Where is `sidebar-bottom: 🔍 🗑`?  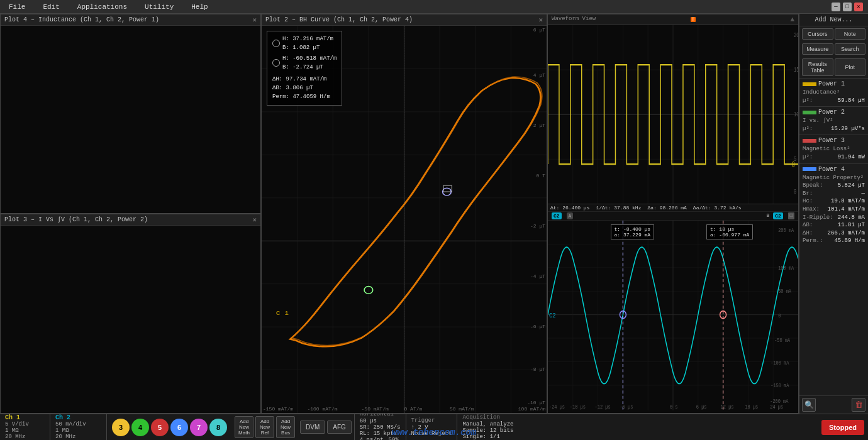
sidebar-bottom: 🔍 🗑 is located at coordinates (834, 405).